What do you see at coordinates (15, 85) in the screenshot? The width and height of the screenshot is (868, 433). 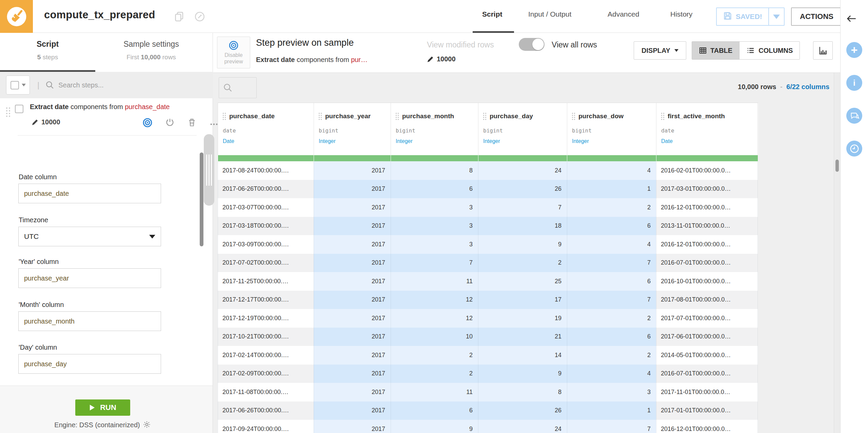 I see `select-all-checkbox` at bounding box center [15, 85].